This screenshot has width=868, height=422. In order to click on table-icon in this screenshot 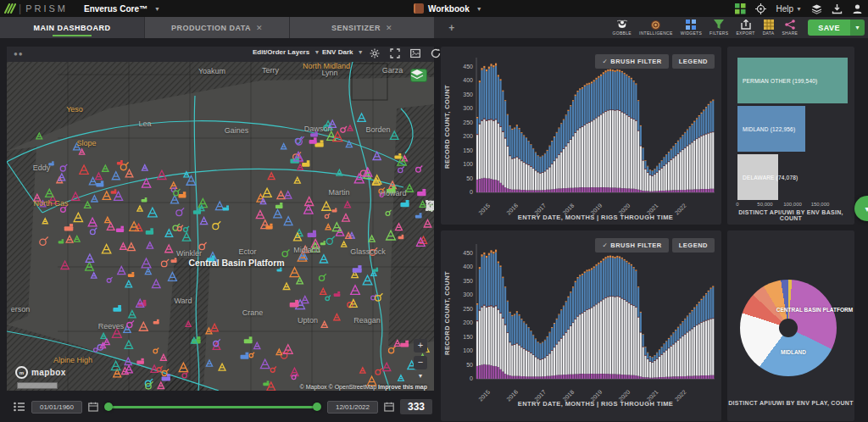, I will do `click(769, 25)`.